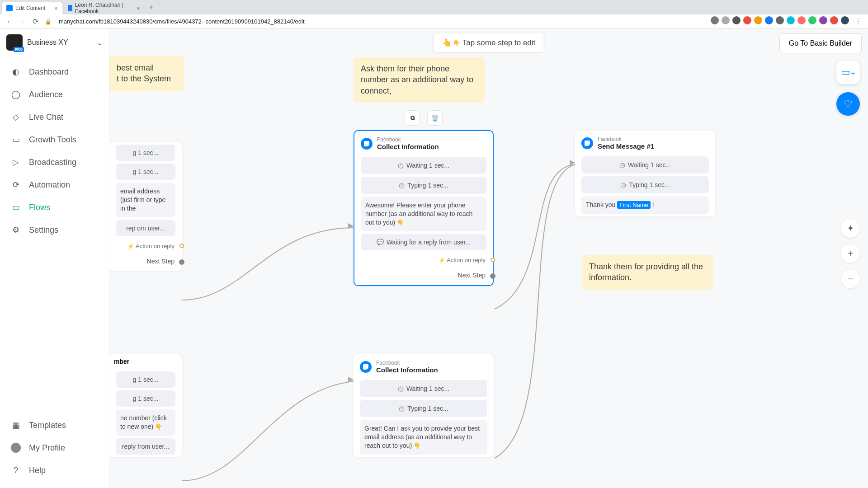  I want to click on sparkle-icon: ✦, so click(851, 228).